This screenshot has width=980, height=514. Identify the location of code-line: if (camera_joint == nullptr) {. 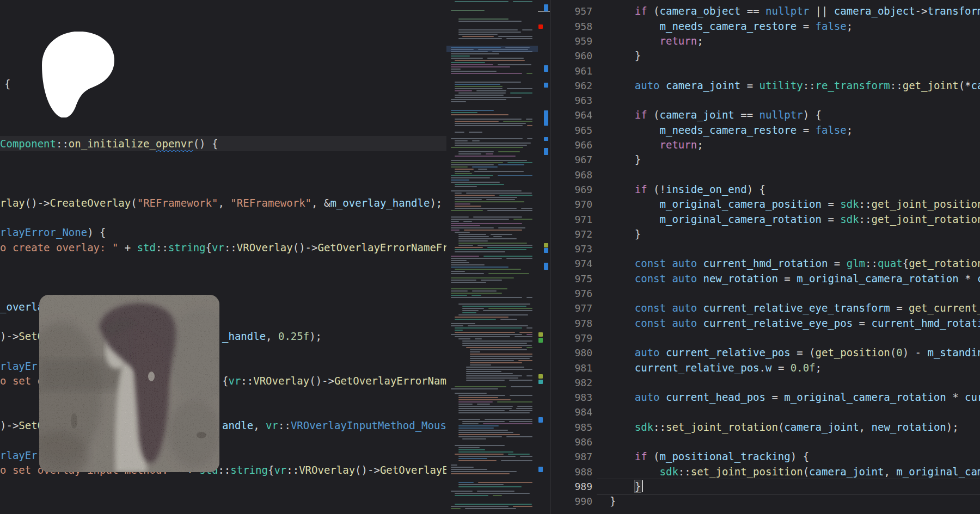
(728, 115).